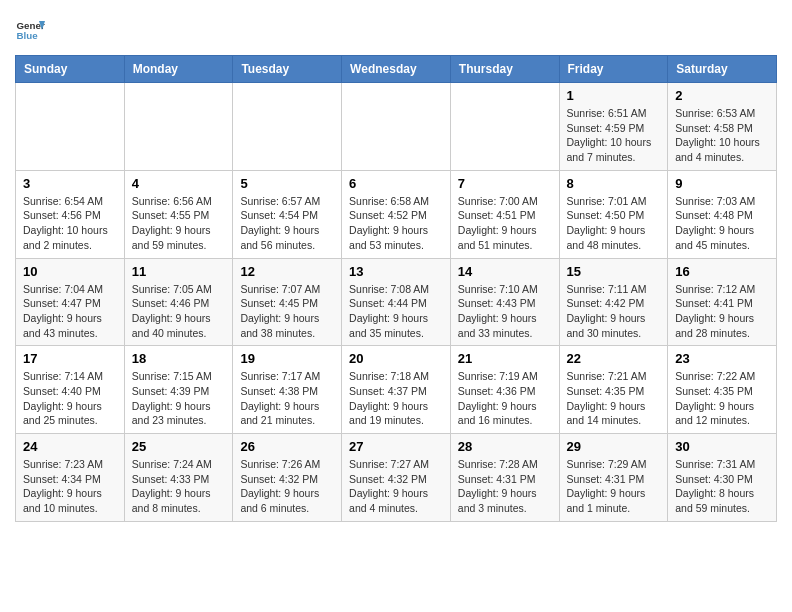 This screenshot has width=792, height=612. Describe the element at coordinates (178, 70) in the screenshot. I see `col-header-monday: Monday` at that location.